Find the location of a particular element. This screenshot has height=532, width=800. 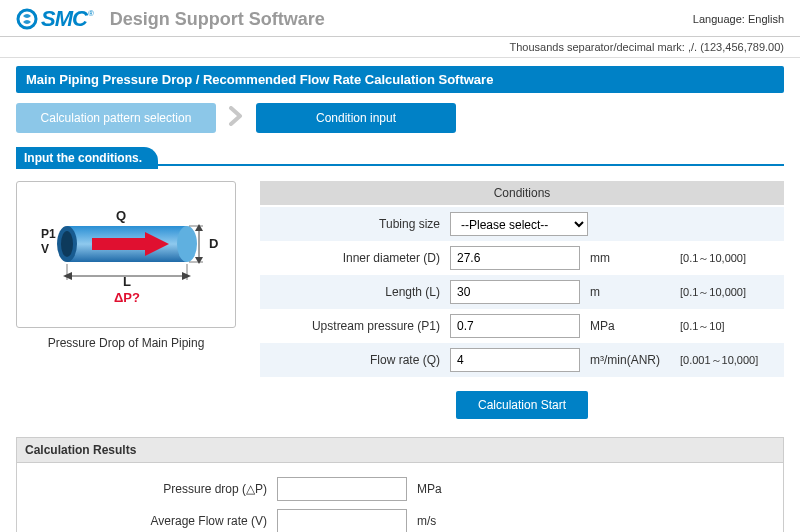

conditions-header: Conditions is located at coordinates (522, 193).